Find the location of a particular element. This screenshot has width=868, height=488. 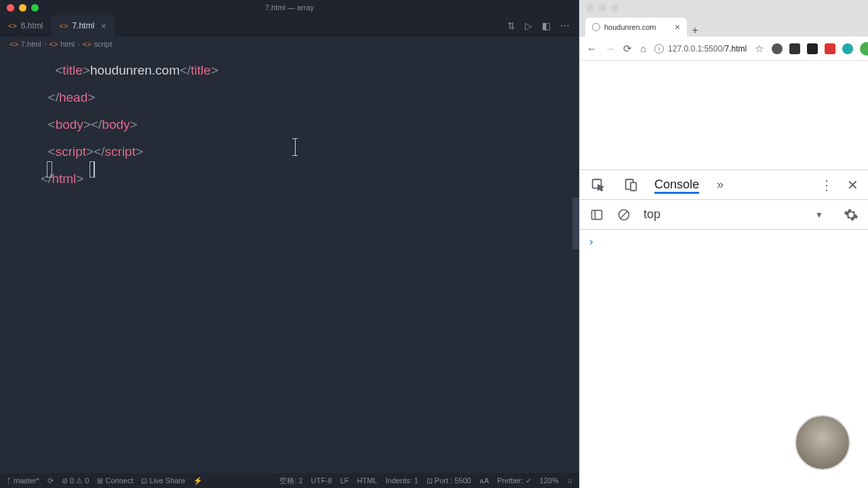

minimap-scroll is located at coordinates (576, 224).